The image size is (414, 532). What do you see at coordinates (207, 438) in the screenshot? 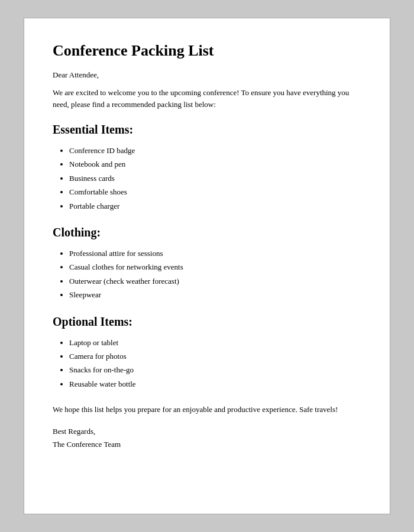
I see `sign-off-block: Best Regards, The Conference Team` at bounding box center [207, 438].